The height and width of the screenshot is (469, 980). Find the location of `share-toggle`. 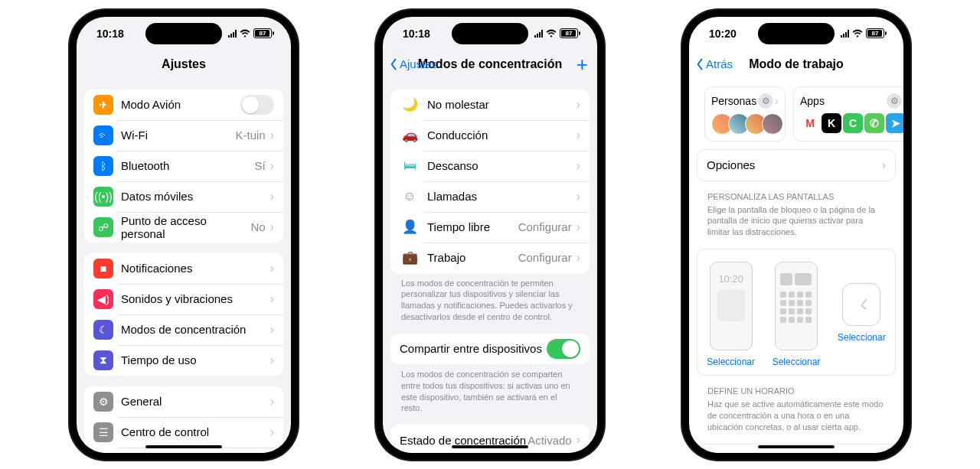

share-toggle is located at coordinates (564, 349).